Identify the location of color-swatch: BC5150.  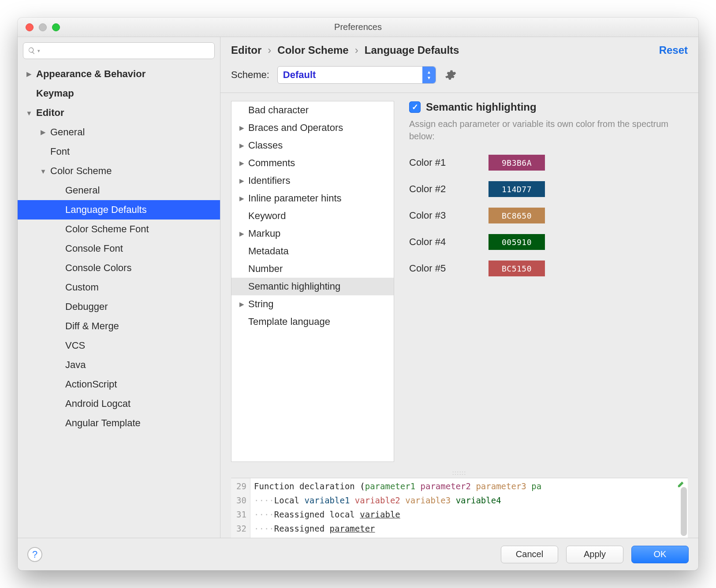
(517, 268).